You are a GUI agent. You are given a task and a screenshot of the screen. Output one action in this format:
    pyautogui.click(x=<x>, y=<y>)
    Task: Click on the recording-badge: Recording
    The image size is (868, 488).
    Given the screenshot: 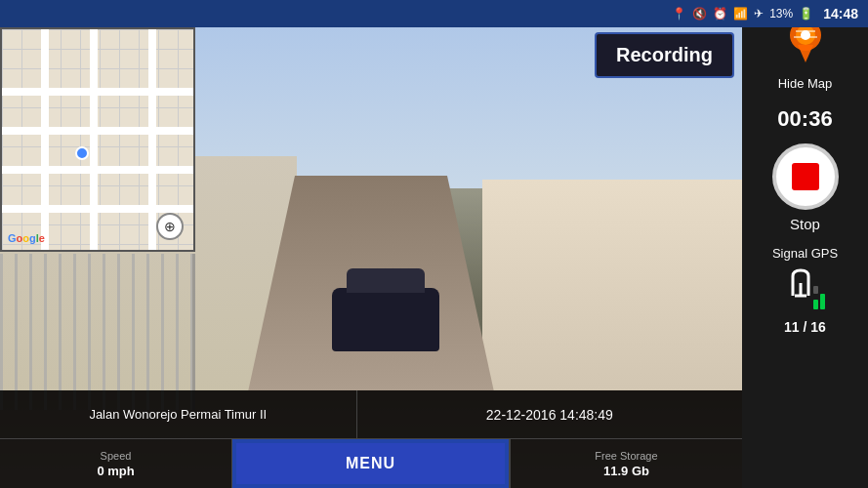 What is the action you would take?
    pyautogui.click(x=664, y=55)
    